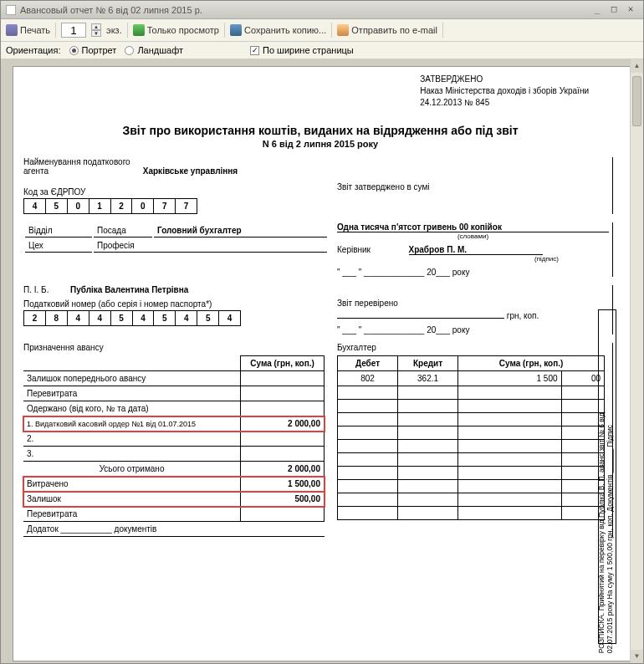  I want to click on edrpou-row: 45012077, so click(110, 206).